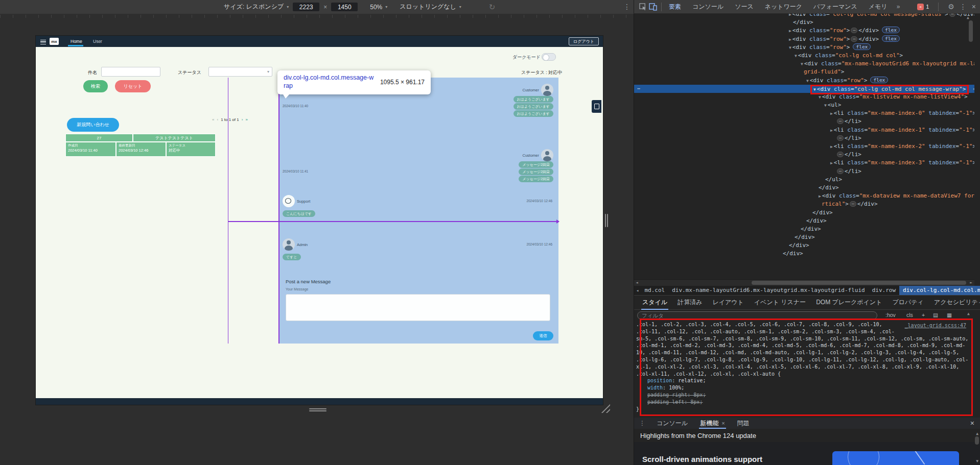  I want to click on tree-line: </ul>, so click(804, 180).